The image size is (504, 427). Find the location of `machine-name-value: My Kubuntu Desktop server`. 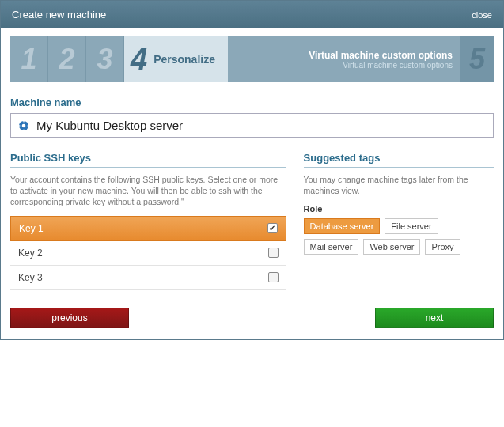

machine-name-value: My Kubuntu Desktop server is located at coordinates (109, 125).